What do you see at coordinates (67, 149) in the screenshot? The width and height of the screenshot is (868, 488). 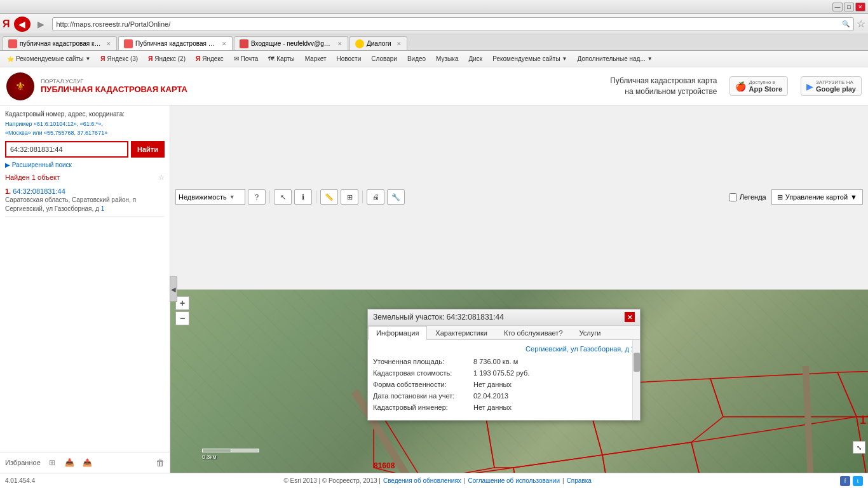 I see `search-input` at bounding box center [67, 149].